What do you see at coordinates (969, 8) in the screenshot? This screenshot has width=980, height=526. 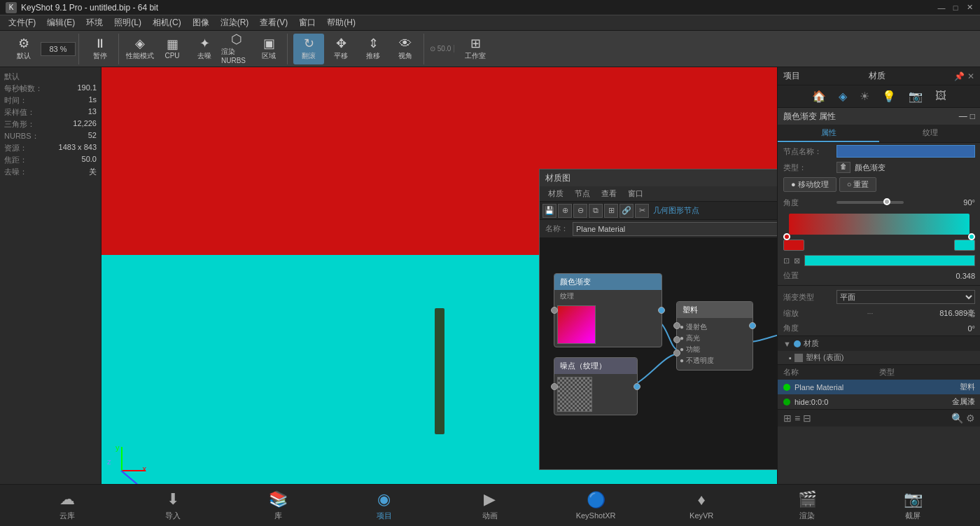 I see `close-button: ✕` at bounding box center [969, 8].